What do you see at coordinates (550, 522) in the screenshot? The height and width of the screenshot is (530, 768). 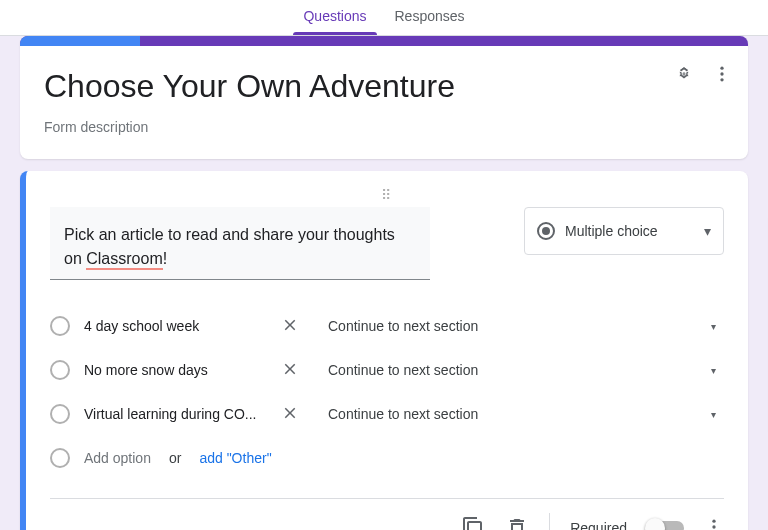 I see `separator` at bounding box center [550, 522].